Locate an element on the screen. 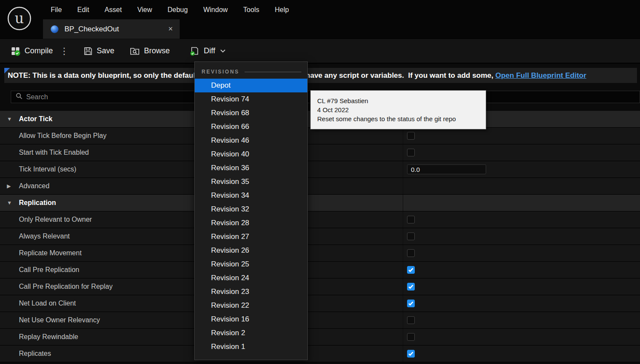 This screenshot has height=364, width=640. unreal-engine-logo-icon: u is located at coordinates (19, 18).